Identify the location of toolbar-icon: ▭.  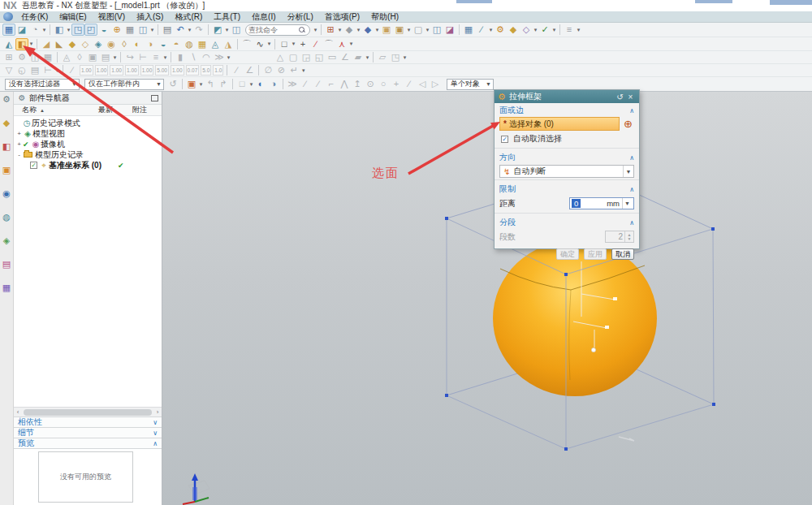
(332, 57).